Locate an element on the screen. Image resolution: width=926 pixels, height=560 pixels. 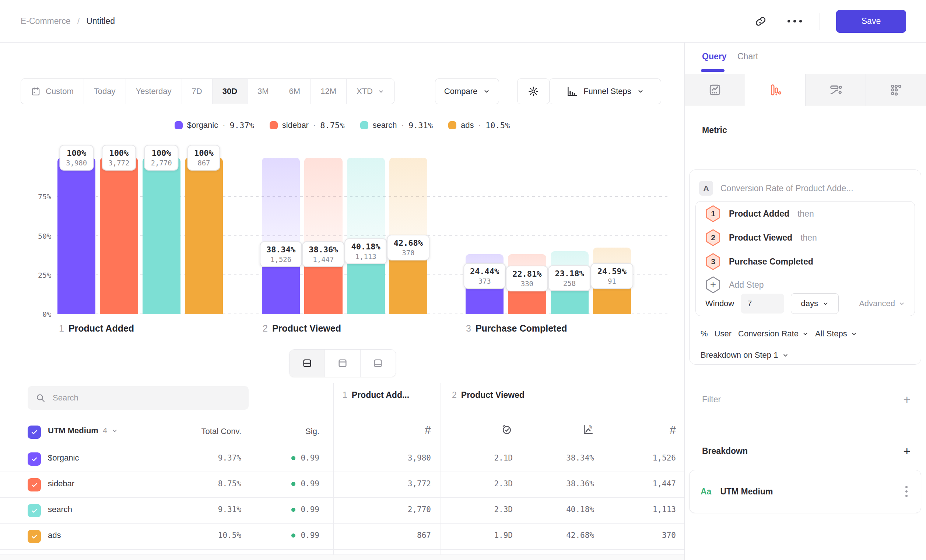
funnel-bar: 100%3,980 is located at coordinates (77, 236).